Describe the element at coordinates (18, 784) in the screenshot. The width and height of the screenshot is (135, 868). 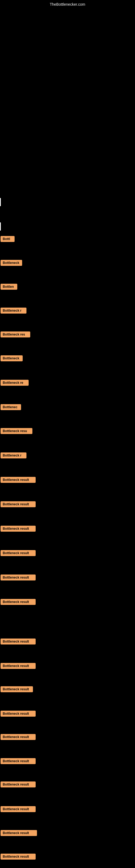
I see `bottleneck-badge-23: Bottleneck result` at that location.